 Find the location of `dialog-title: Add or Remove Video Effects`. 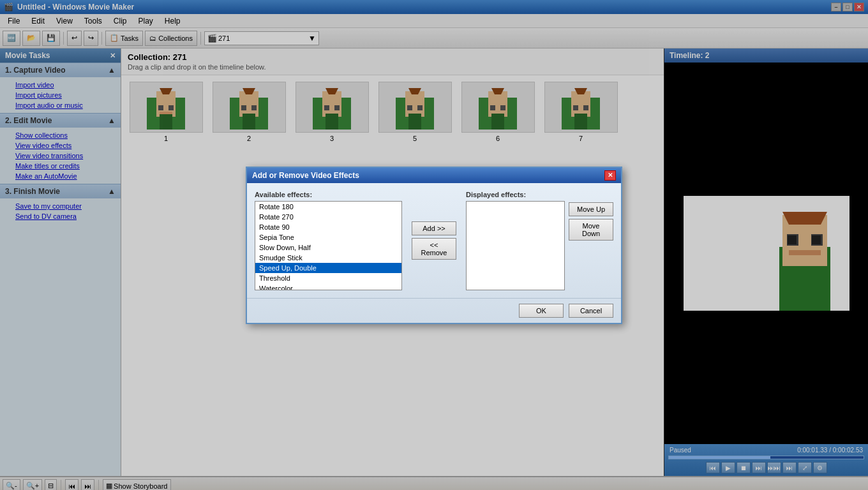

dialog-title: Add or Remove Video Effects is located at coordinates (306, 175).